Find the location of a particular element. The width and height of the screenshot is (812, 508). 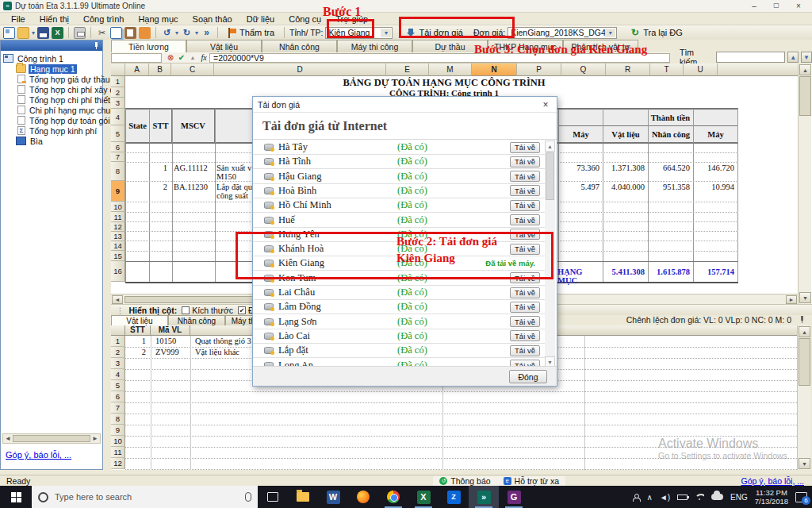

scroll-up-icon: ▲ is located at coordinates (806, 70).